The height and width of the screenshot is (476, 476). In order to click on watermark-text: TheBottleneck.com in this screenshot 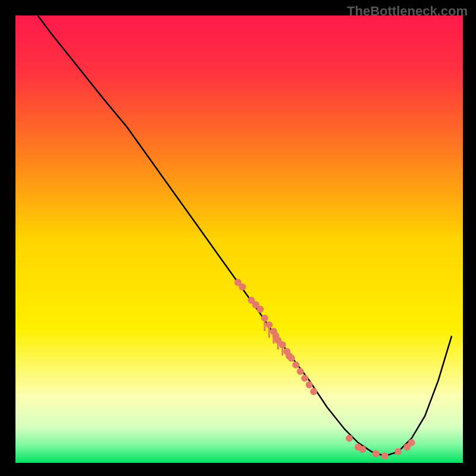, I will do `click(407, 11)`.